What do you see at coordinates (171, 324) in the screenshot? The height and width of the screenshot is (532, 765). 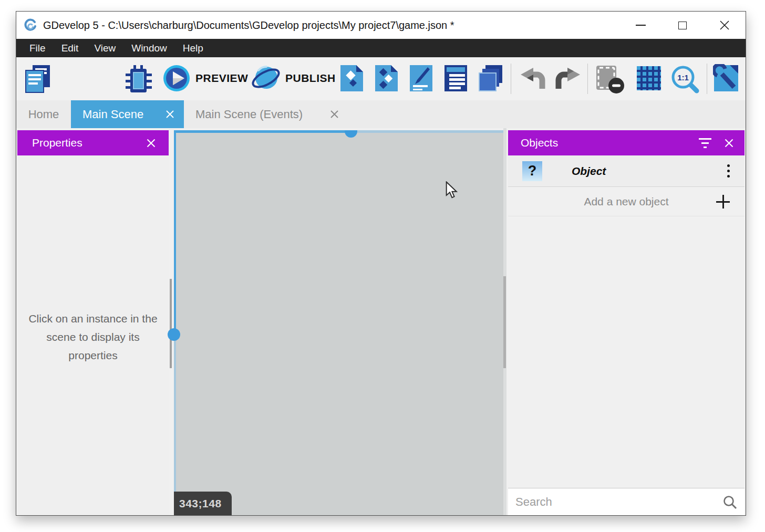 I see `canvas-left-scrollbar` at bounding box center [171, 324].